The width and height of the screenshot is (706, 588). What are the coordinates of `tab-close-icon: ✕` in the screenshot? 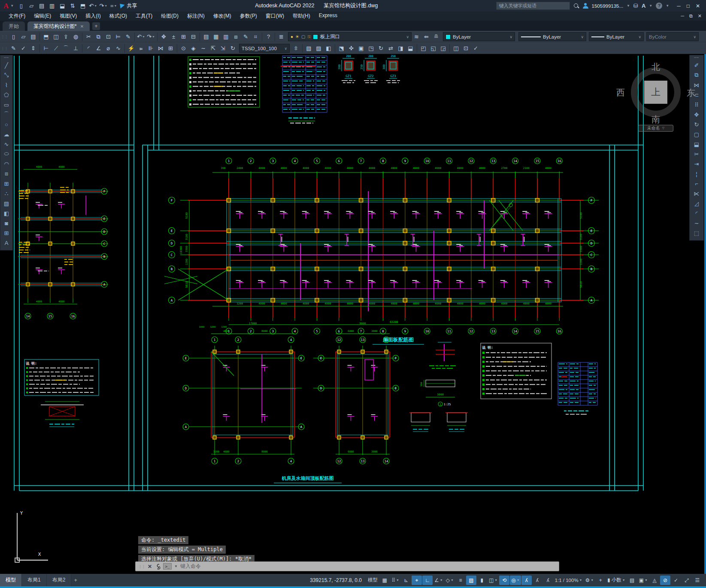 It's located at (82, 27).